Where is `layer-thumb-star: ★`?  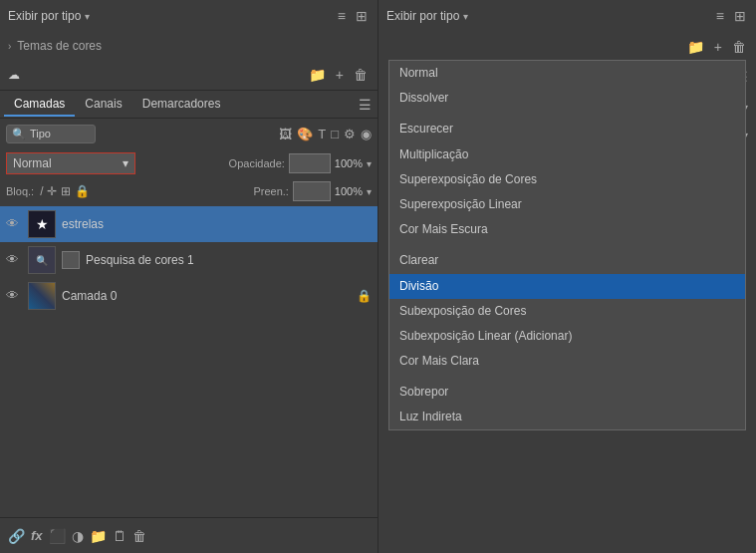 layer-thumb-star: ★ is located at coordinates (42, 224).